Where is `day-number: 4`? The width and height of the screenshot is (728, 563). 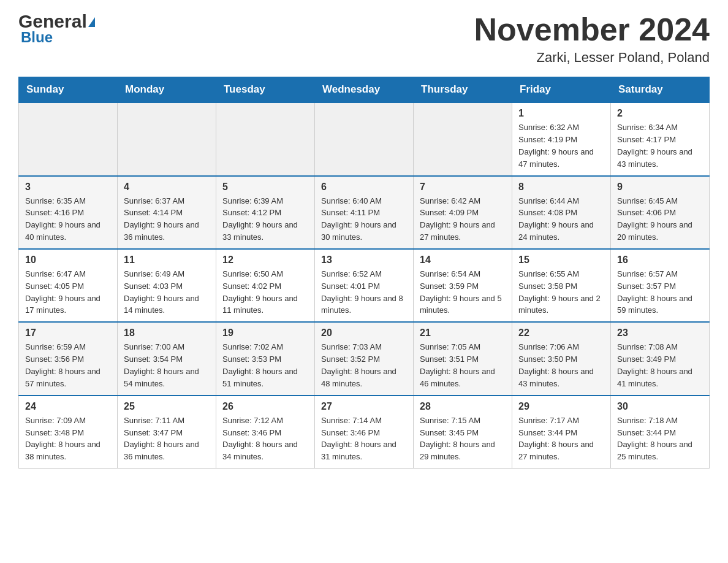
day-number: 4 is located at coordinates (167, 187).